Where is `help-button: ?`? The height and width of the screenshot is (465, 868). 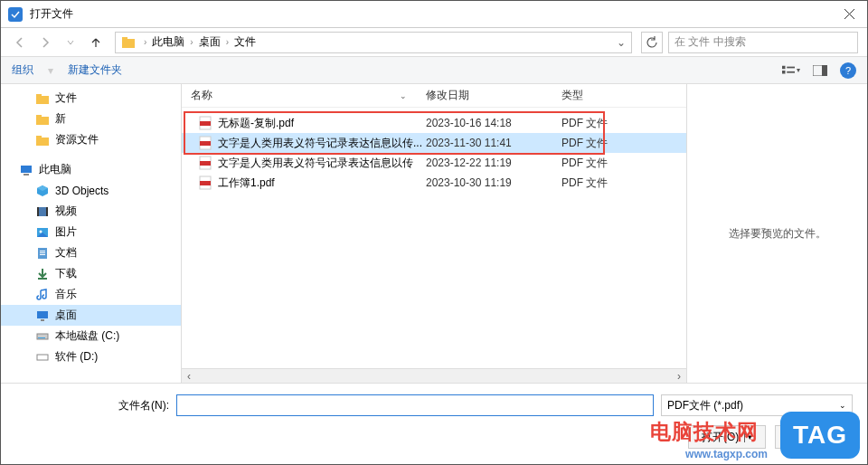 help-button: ? is located at coordinates (848, 71).